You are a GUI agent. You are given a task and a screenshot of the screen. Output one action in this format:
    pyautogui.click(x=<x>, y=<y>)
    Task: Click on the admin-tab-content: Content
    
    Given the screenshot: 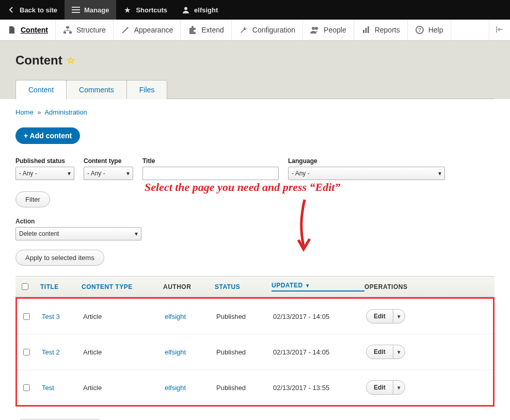 What is the action you would take?
    pyautogui.click(x=28, y=30)
    